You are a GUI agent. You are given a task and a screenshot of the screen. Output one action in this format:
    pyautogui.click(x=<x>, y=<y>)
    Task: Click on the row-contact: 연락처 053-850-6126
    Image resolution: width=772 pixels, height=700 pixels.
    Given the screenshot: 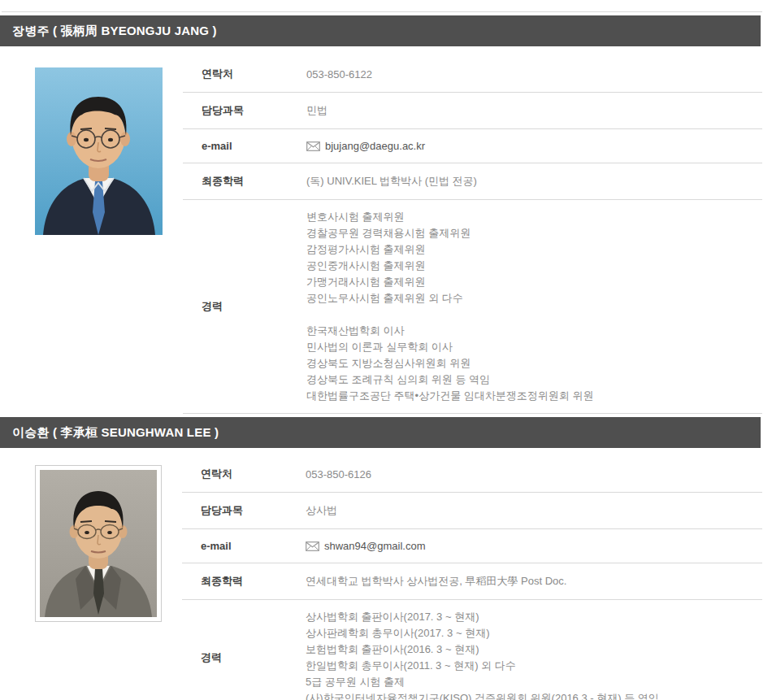 What is the action you would take?
    pyautogui.click(x=472, y=475)
    